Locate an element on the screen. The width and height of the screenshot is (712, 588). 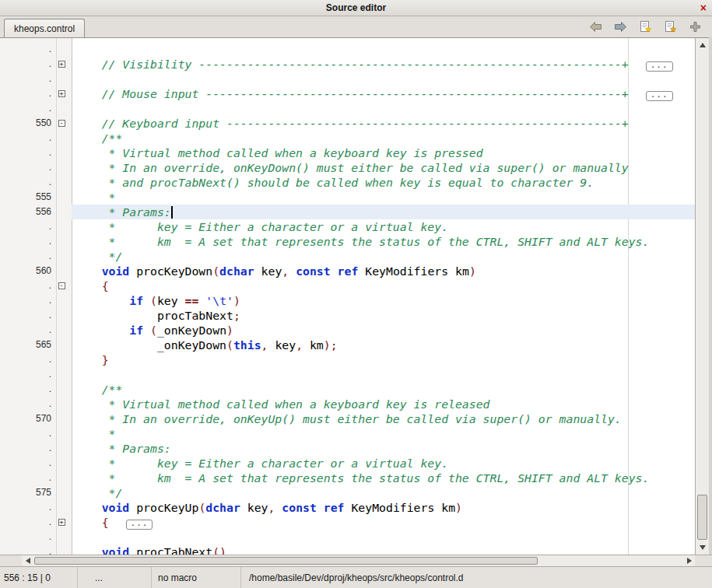
horizontal-scrollbar is located at coordinates (358, 560).